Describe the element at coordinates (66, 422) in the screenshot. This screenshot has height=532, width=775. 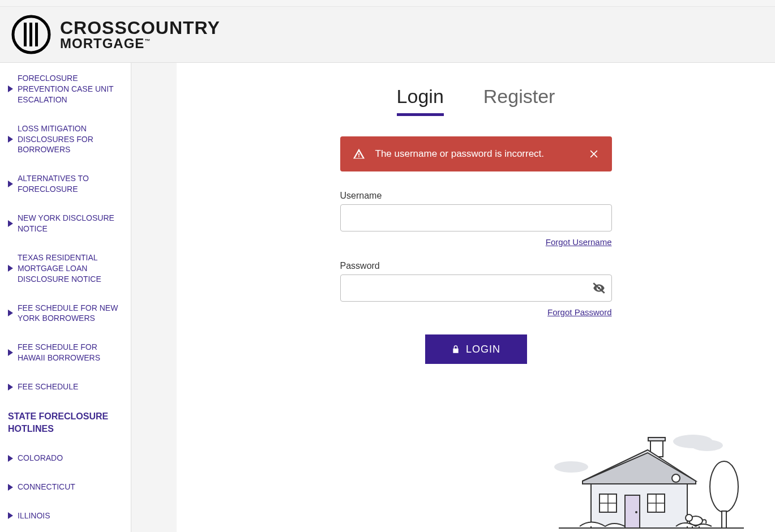
I see `sidebar-section-title: STATE FORECLOSURE HOTLINES` at that location.